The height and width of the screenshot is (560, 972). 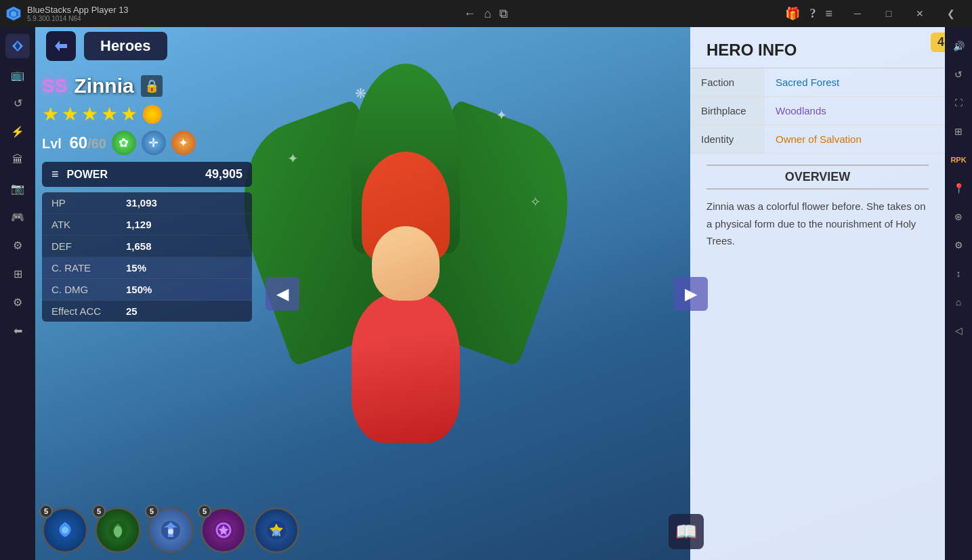 What do you see at coordinates (818, 83) in the screenshot?
I see `info-row-faction: Faction Sacred Forest` at bounding box center [818, 83].